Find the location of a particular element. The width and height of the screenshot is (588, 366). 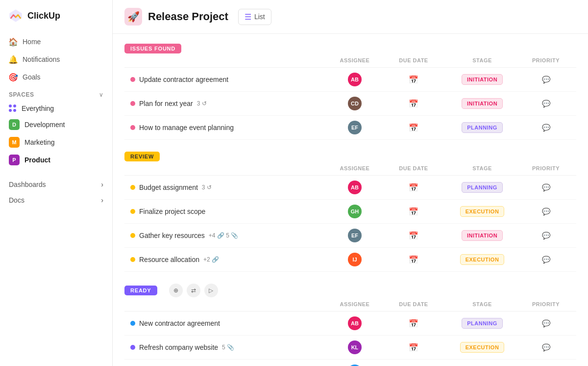

view-selector: ☰ List is located at coordinates (255, 17).